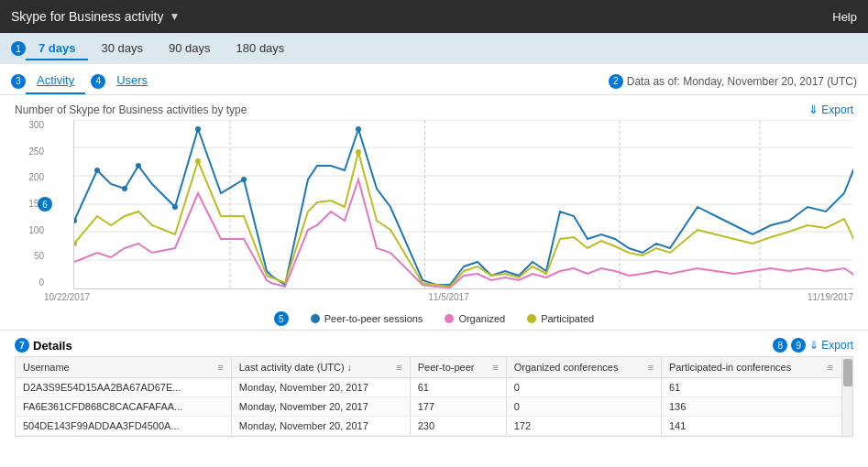  What do you see at coordinates (780, 345) in the screenshot?
I see `details-badge-8: 8` at bounding box center [780, 345].